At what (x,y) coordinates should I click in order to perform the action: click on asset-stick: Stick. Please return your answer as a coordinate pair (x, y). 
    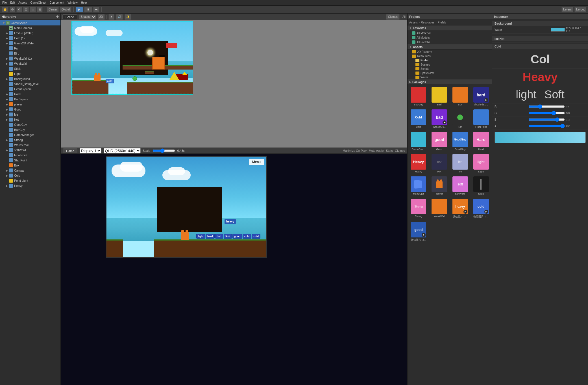
    Looking at the image, I should click on (481, 186).